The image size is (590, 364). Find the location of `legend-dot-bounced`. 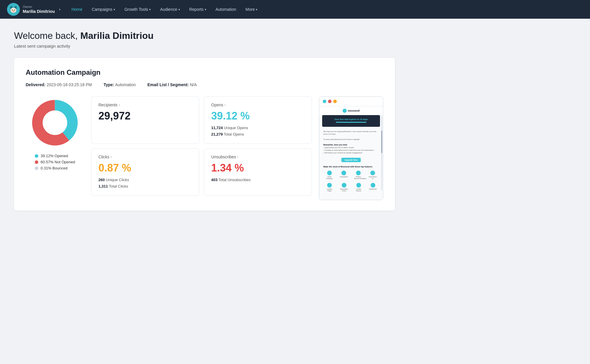

legend-dot-bounced is located at coordinates (37, 168).